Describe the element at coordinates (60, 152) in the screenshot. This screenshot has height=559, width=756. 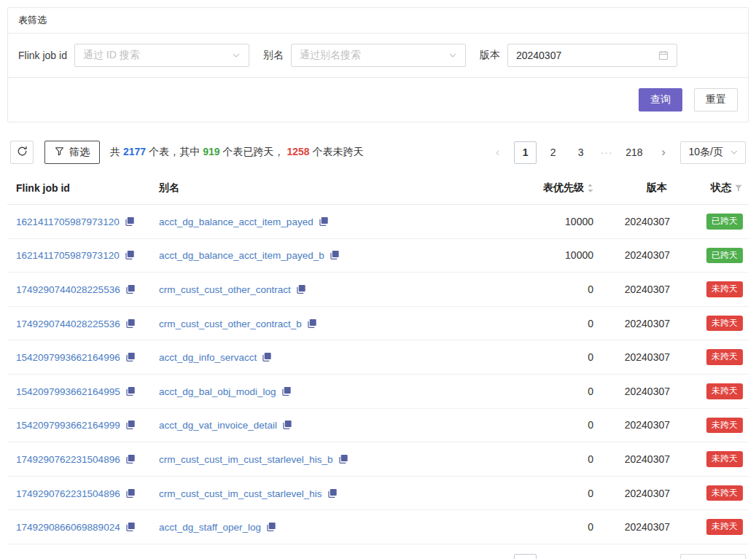
I see `funnel-icon` at that location.